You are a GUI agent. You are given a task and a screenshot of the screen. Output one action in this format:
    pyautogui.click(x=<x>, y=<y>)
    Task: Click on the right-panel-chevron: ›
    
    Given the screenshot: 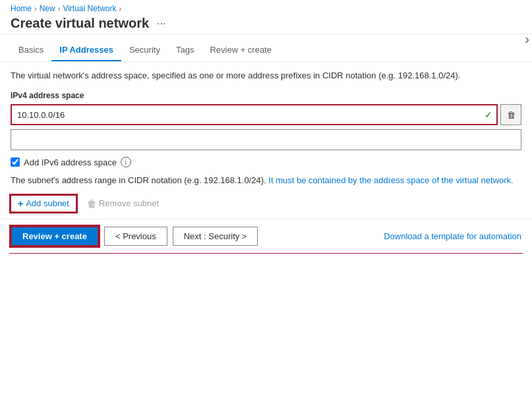 What is the action you would take?
    pyautogui.click(x=527, y=40)
    